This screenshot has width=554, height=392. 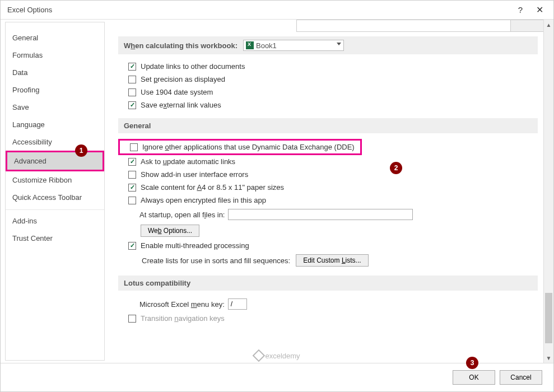 I want to click on web-options-button: Web Options..., so click(x=170, y=231).